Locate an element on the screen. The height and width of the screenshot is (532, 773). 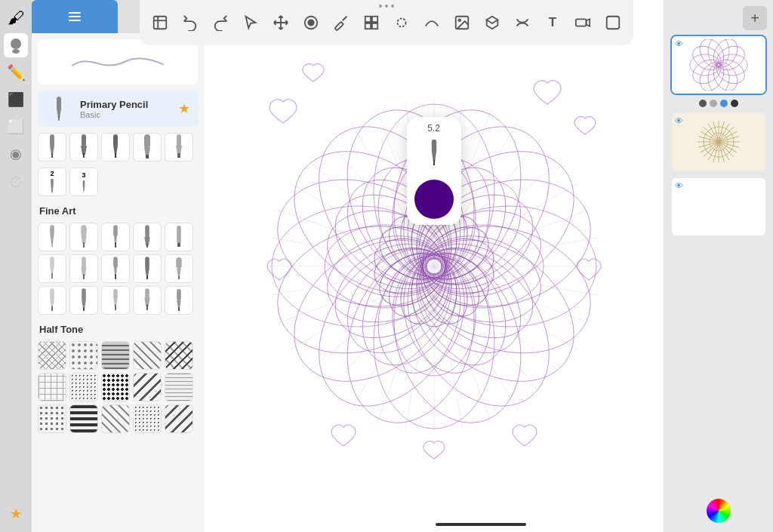
layer-1-eye: 👁 is located at coordinates (679, 44).